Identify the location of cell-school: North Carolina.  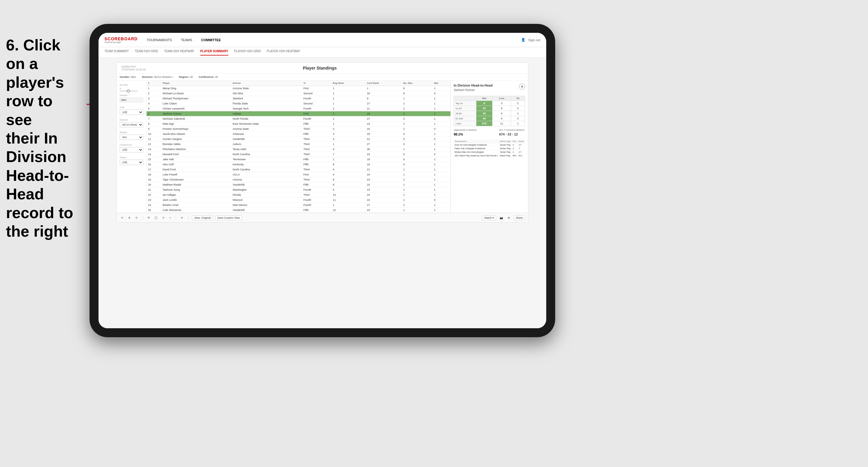
(267, 154).